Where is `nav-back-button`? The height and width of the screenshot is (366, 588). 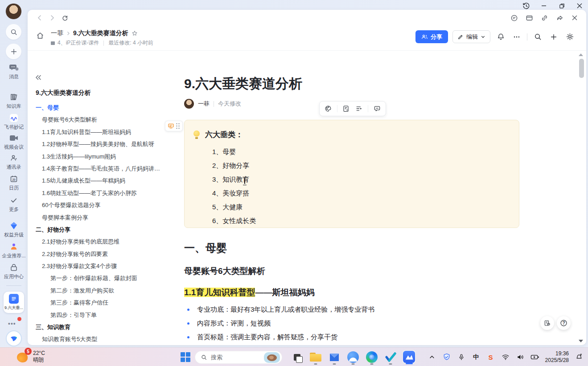 nav-back-button is located at coordinates (40, 18).